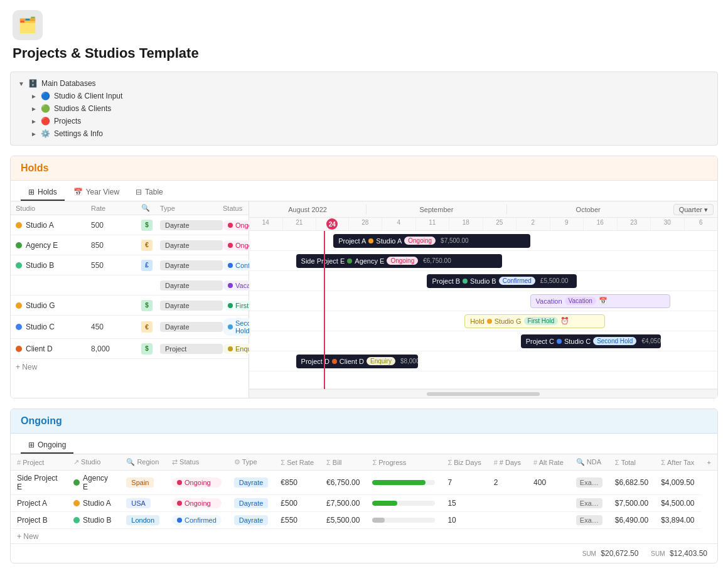  I want to click on th-project: # Project, so click(39, 462).